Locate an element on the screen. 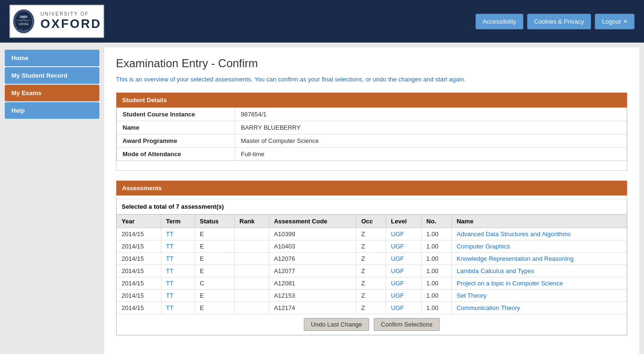 Image resolution: width=644 pixels, height=354 pixels. oxford-crest-icon: UNIV OXFORD EST. 1096 is located at coordinates (24, 22).